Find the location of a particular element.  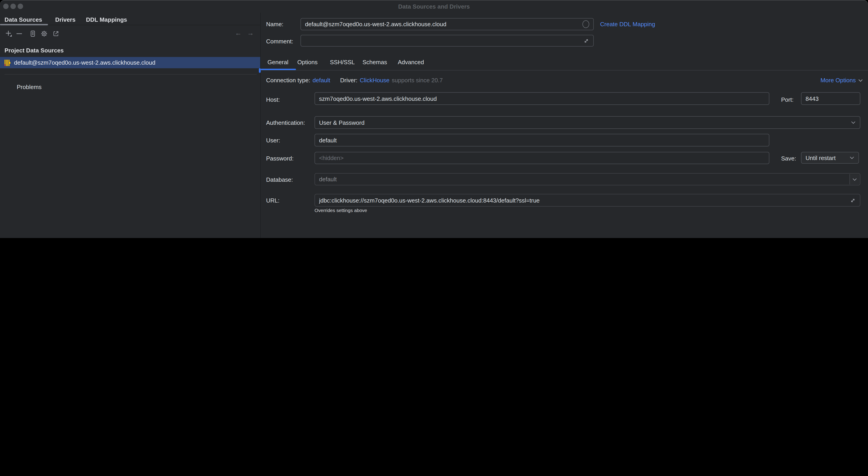

close-window-button is located at coordinates (6, 6).